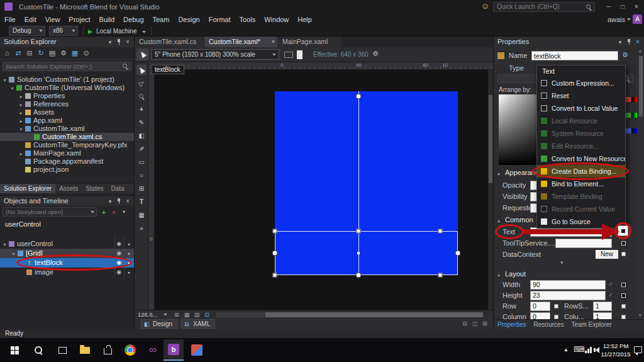  Describe the element at coordinates (142, 123) in the screenshot. I see `eyedropper-tool-icon: ✎` at that location.